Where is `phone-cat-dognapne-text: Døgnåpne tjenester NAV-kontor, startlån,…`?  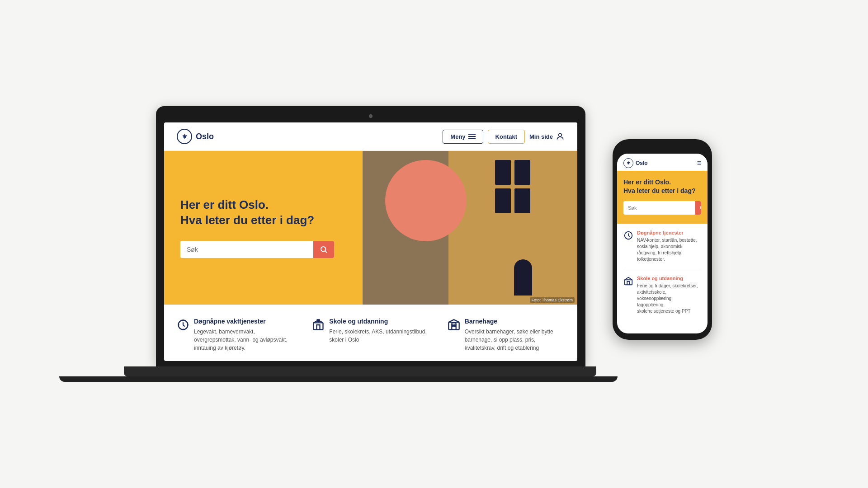
phone-cat-dognapne-text: Døgnåpne tjenester NAV-kontor, startlån,… is located at coordinates (669, 246).